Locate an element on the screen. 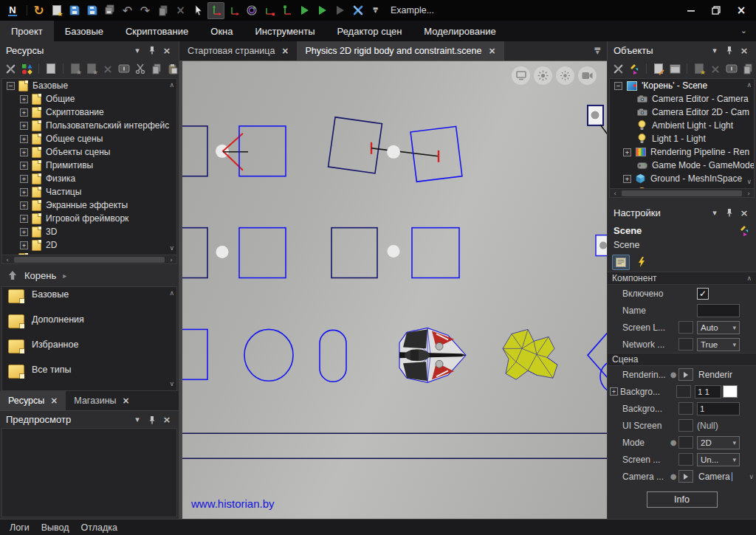  rigid-body-polygon-partial is located at coordinates (597, 355).